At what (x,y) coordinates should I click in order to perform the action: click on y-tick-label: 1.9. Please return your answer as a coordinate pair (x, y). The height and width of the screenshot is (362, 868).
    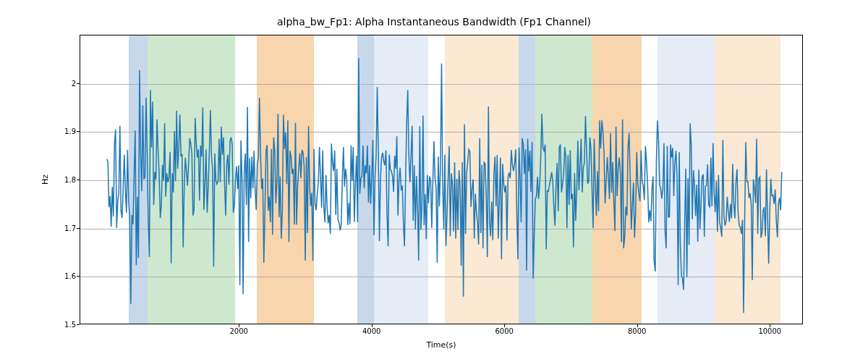
    Looking at the image, I should click on (58, 132).